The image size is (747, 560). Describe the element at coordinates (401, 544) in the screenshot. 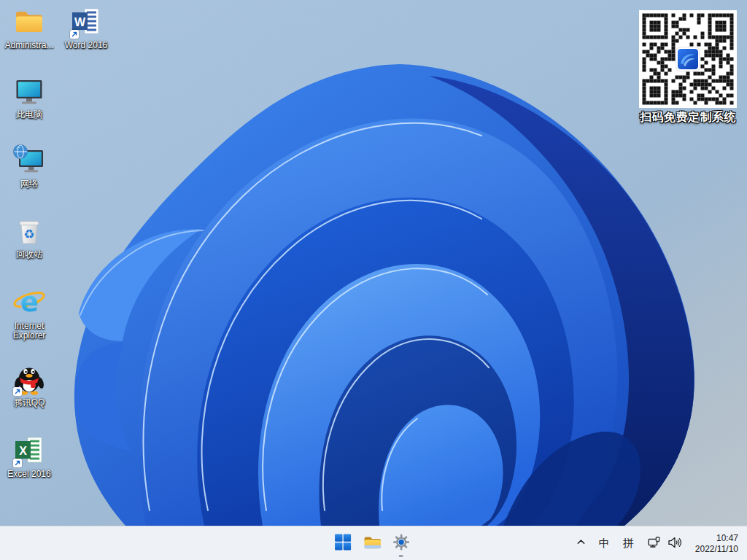

I see `gear-icon` at that location.